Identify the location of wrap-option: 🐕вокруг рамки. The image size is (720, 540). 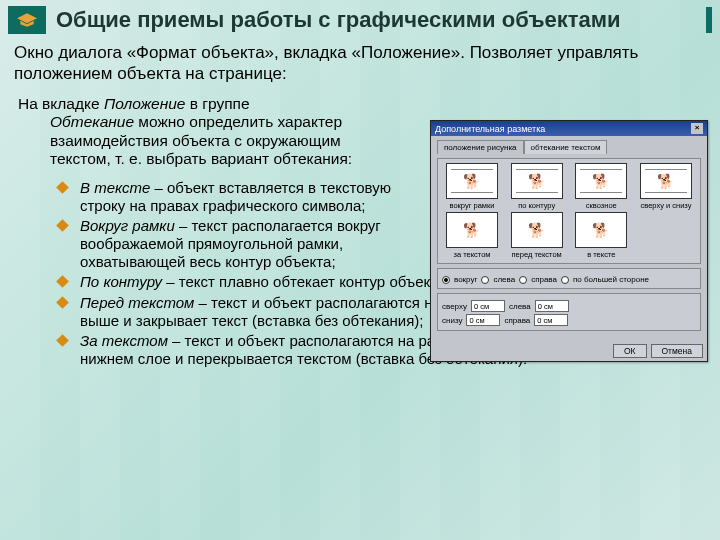
(472, 186).